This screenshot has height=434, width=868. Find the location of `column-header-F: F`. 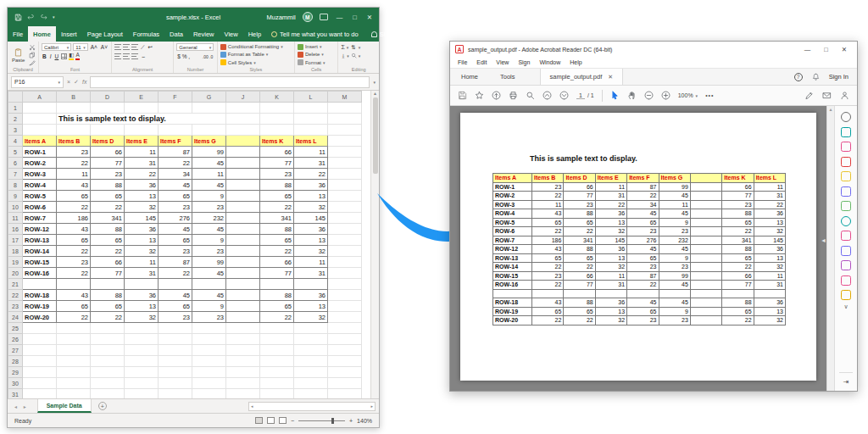

column-header-F: F is located at coordinates (175, 97).